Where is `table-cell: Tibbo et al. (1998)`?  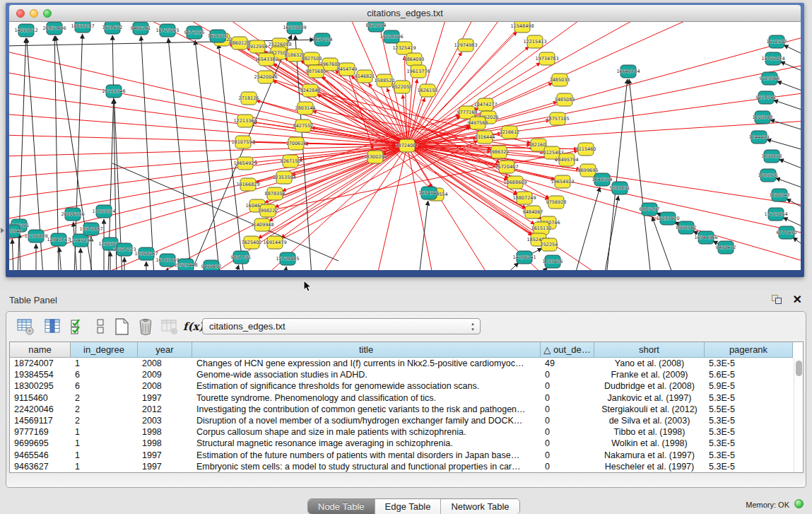 table-cell: Tibbo et al. (1998) is located at coordinates (649, 432).